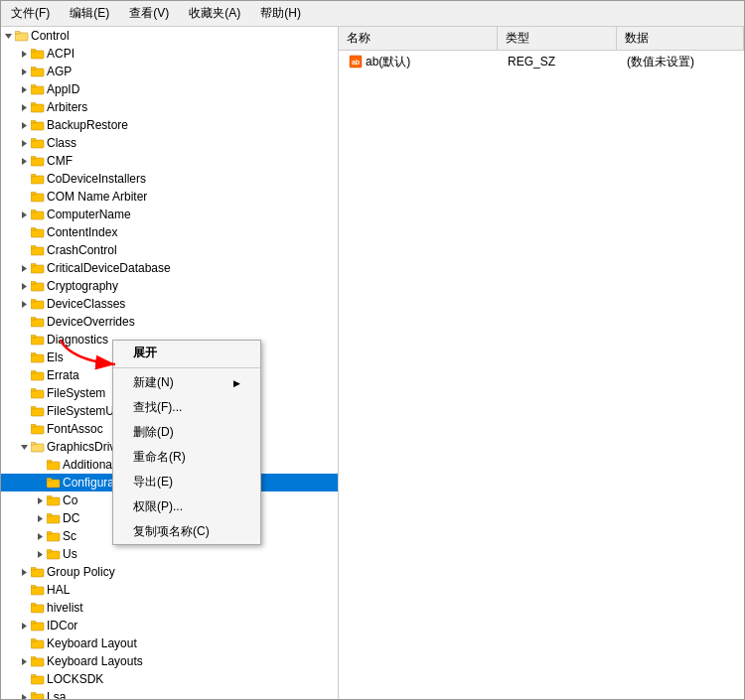 This screenshot has width=745, height=700. Describe the element at coordinates (187, 407) in the screenshot. I see `context-menu-item: 查找(F)...` at that location.